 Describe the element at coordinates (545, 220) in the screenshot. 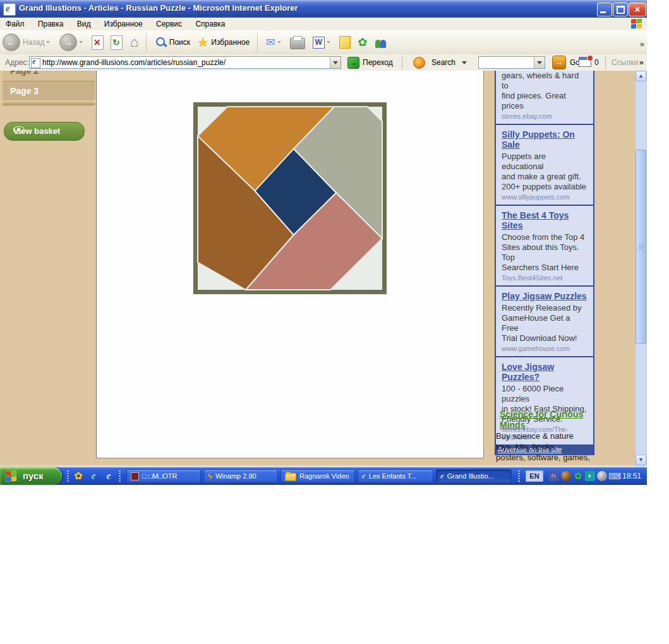

I see `ad-title-link: The Best 4 Toys Sites` at that location.